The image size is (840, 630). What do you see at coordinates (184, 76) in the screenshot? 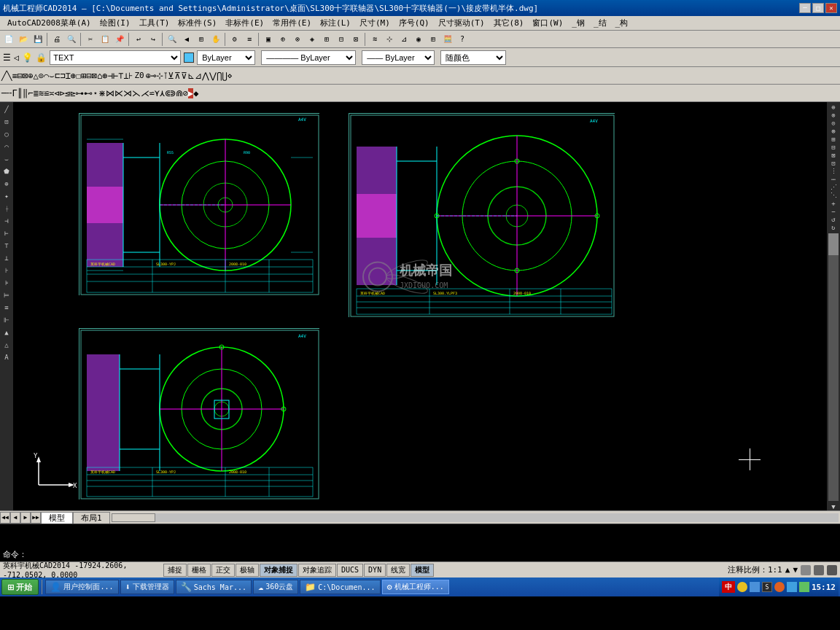
I see `draw-tb-btn-32: ⊽` at bounding box center [184, 76].